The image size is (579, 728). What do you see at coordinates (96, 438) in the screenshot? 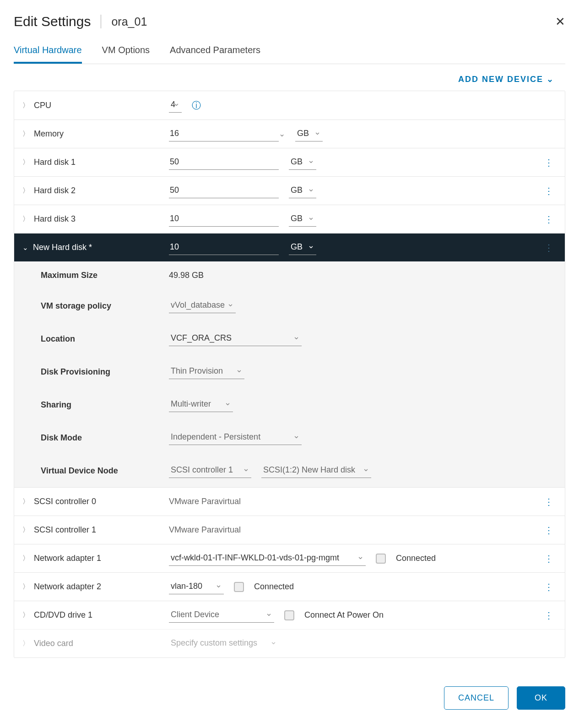
I see `disk-mode-label: Disk Mode` at bounding box center [96, 438].